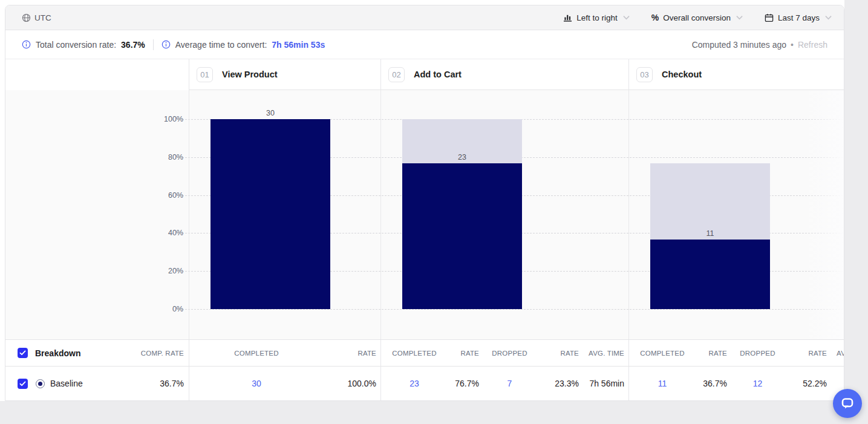  What do you see at coordinates (83, 45) in the screenshot?
I see `total-conversion-stat: Total conversion rate: 36.7%` at bounding box center [83, 45].